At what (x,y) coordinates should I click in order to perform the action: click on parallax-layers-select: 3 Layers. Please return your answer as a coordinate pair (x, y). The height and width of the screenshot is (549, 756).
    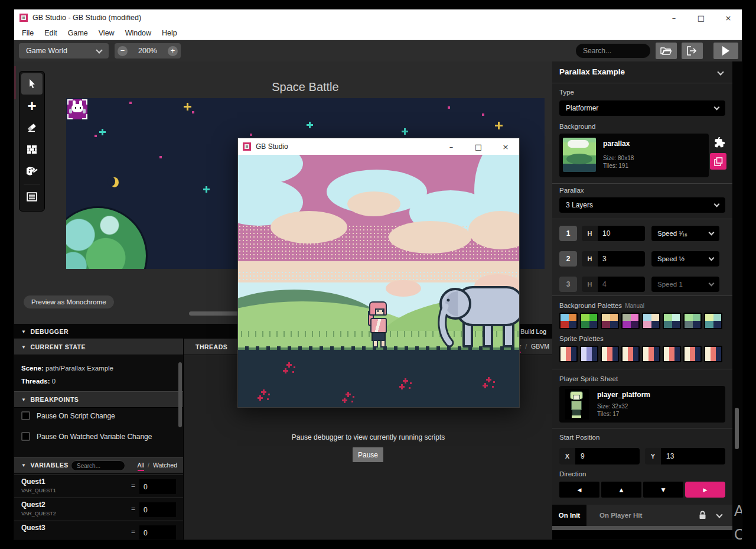
    Looking at the image, I should click on (643, 205).